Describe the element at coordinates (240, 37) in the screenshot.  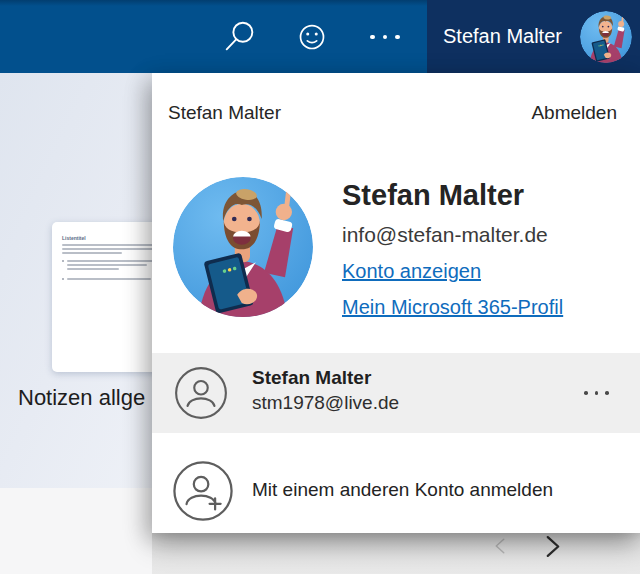
I see `search-icon` at that location.